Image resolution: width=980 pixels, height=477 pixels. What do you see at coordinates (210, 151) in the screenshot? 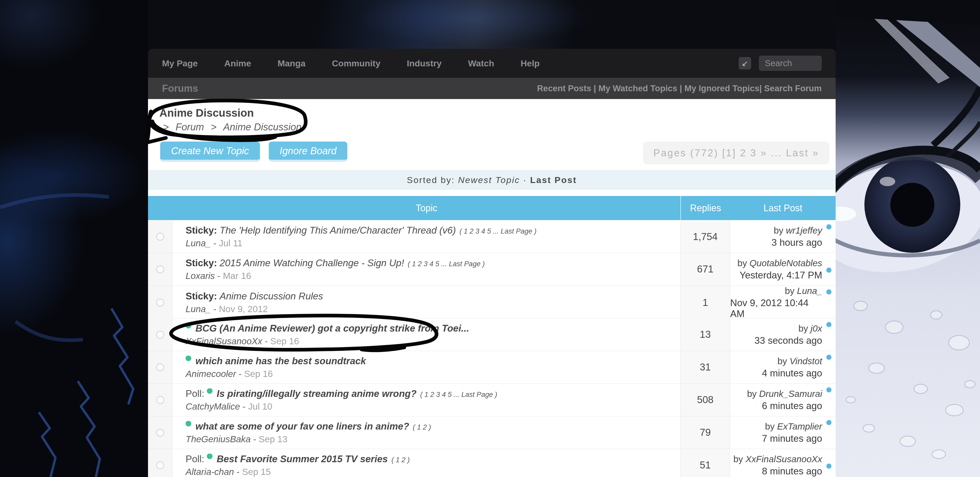
I see `create-new-topic-button: Create New Topic` at bounding box center [210, 151].